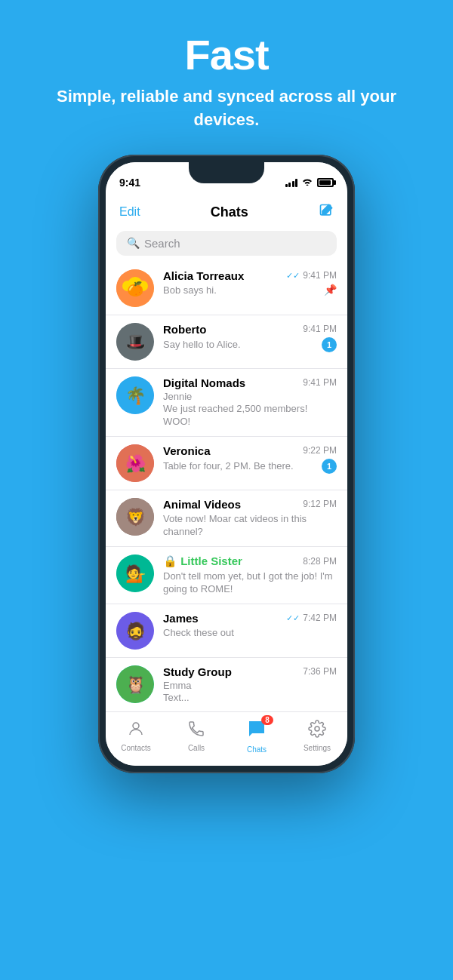 This screenshot has width=453, height=980. What do you see at coordinates (171, 561) in the screenshot?
I see `lock-icon: 🔒` at bounding box center [171, 561].